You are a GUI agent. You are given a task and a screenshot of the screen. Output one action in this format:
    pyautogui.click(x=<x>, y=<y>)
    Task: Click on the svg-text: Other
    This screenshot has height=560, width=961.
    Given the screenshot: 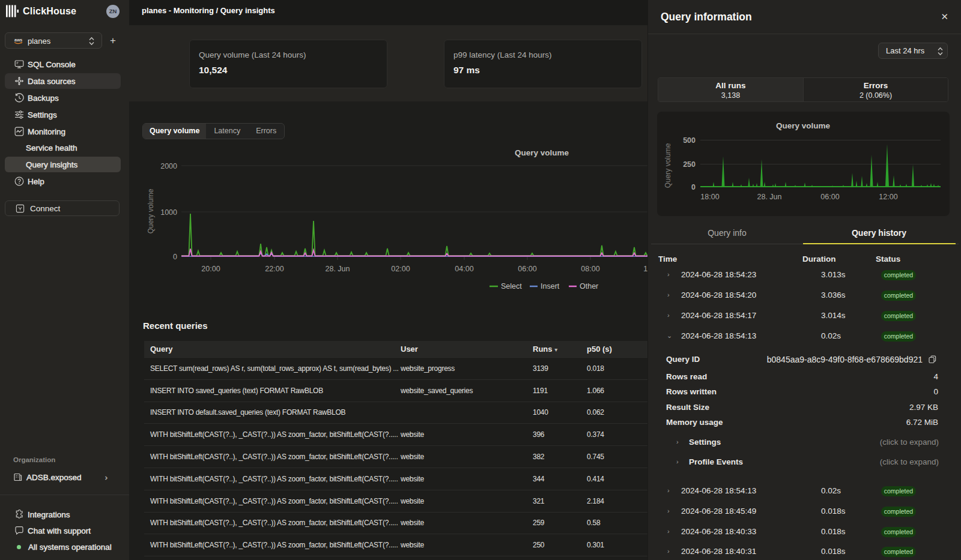 What is the action you would take?
    pyautogui.click(x=589, y=286)
    